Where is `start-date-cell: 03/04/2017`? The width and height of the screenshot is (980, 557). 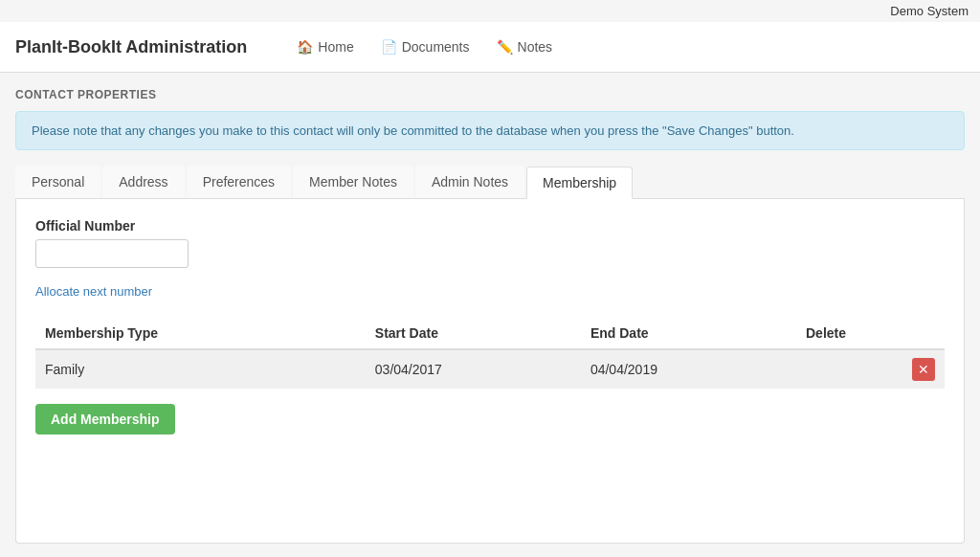
start-date-cell: 03/04/2017 is located at coordinates (473, 369).